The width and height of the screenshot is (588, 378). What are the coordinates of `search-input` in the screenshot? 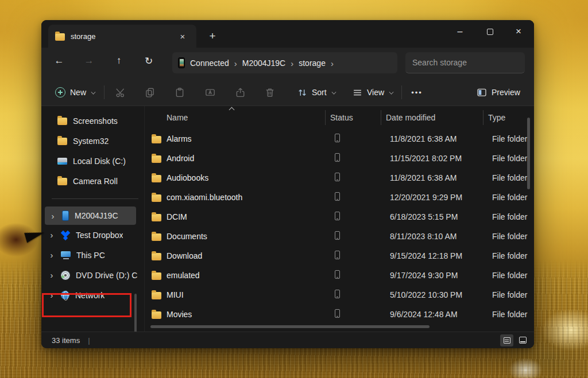 It's located at (465, 63).